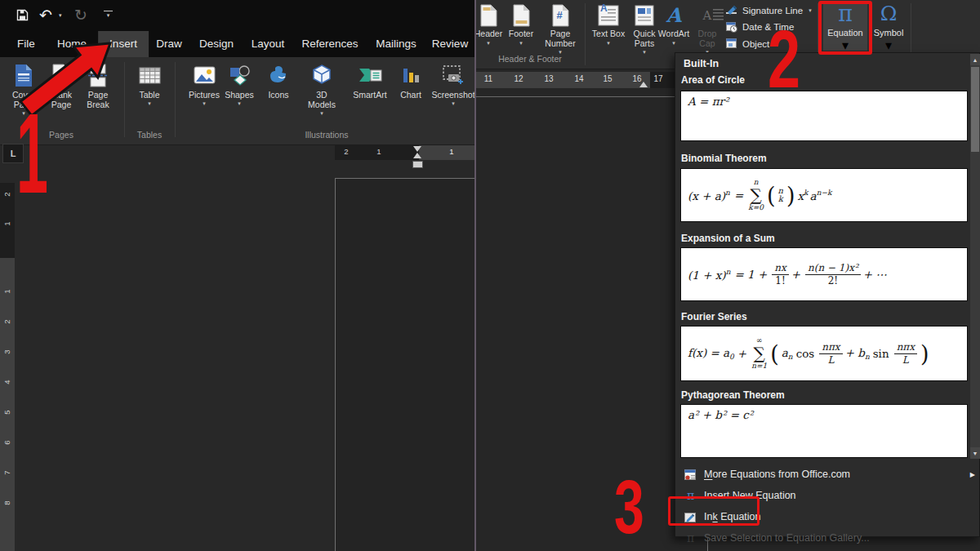  What do you see at coordinates (975, 453) in the screenshot?
I see `scroll-down-button: ▼` at bounding box center [975, 453].